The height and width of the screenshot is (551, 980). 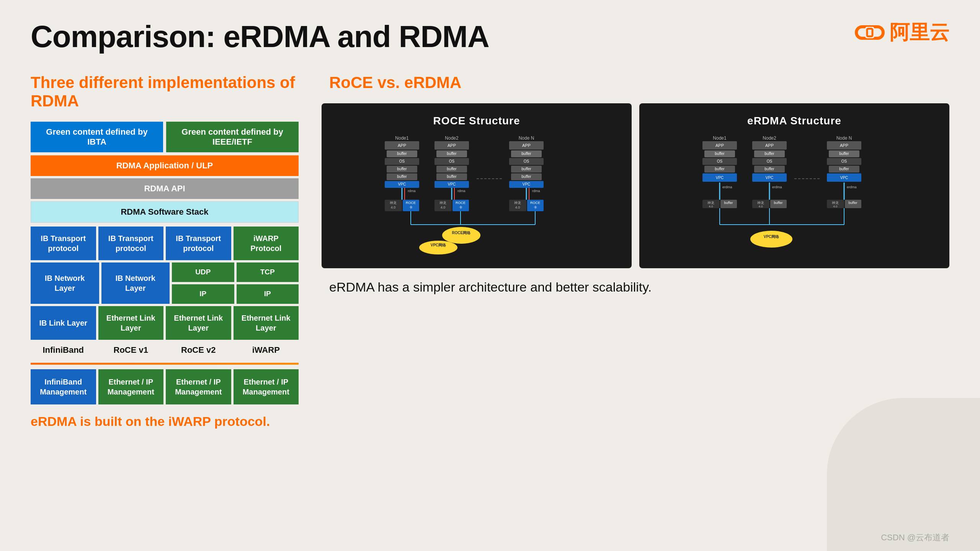 I want to click on ethernet-link-2: Ethernet Link Layer, so click(x=198, y=323).